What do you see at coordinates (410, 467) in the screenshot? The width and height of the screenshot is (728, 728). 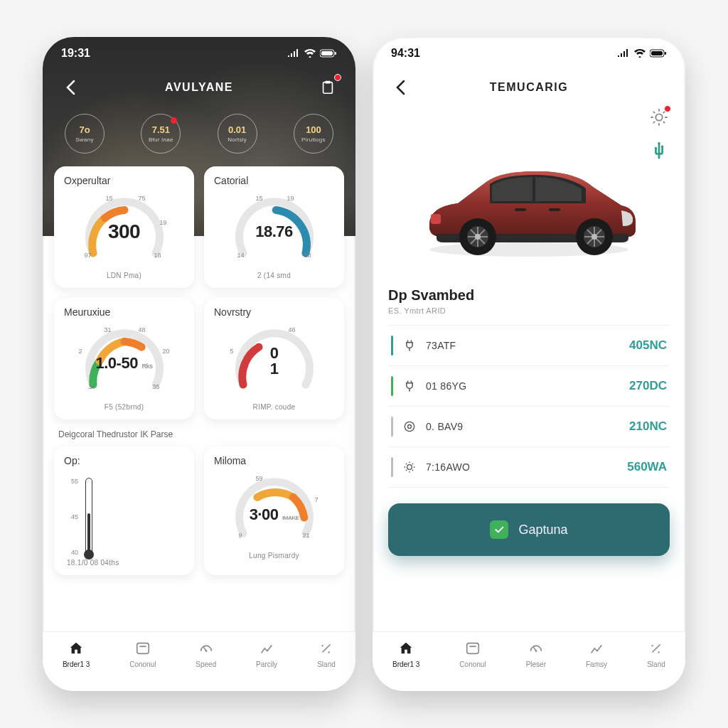 I see `sun-icon` at bounding box center [410, 467].